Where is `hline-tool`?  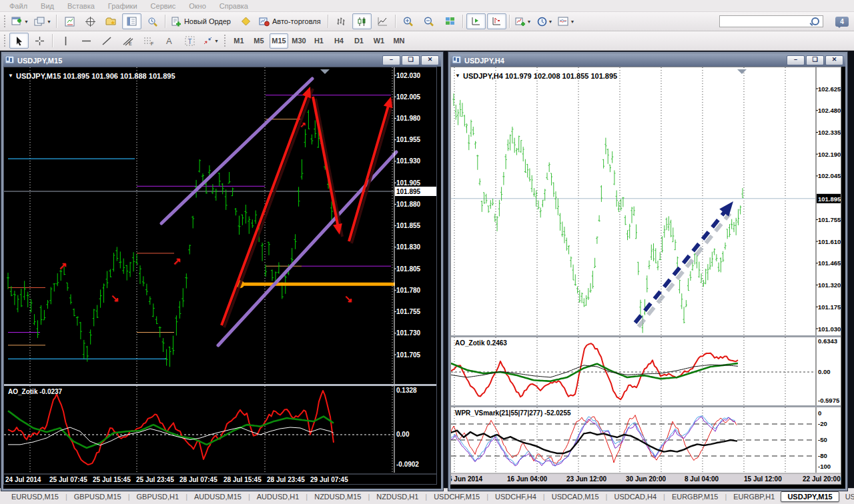
hline-tool is located at coordinates (87, 41).